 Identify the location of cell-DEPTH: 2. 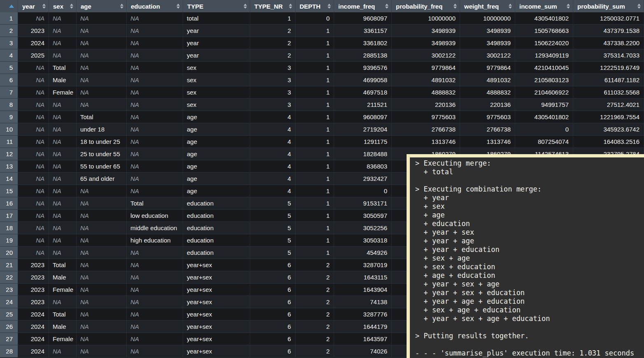
(315, 314).